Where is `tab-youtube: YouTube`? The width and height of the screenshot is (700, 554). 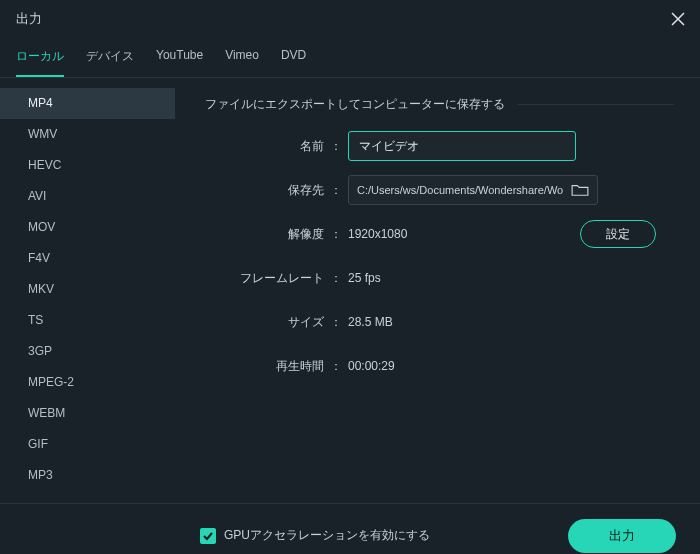
tab-youtube: YouTube is located at coordinates (180, 60).